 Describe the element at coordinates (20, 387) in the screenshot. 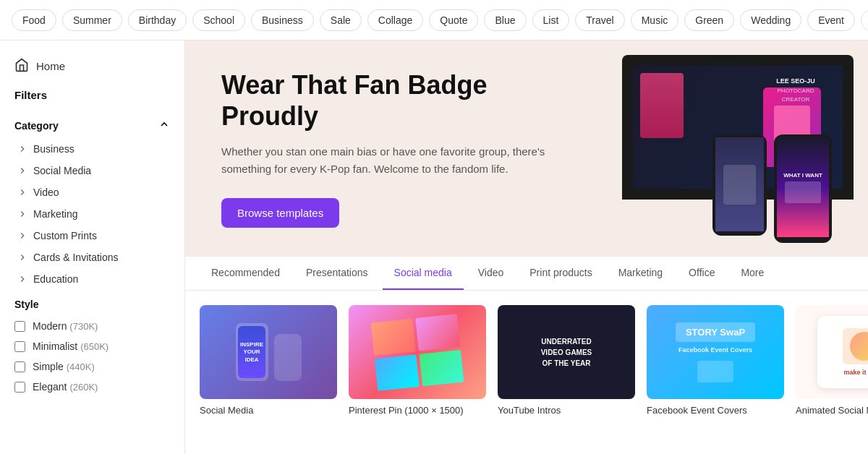

I see `style-checkbox-elegant` at that location.